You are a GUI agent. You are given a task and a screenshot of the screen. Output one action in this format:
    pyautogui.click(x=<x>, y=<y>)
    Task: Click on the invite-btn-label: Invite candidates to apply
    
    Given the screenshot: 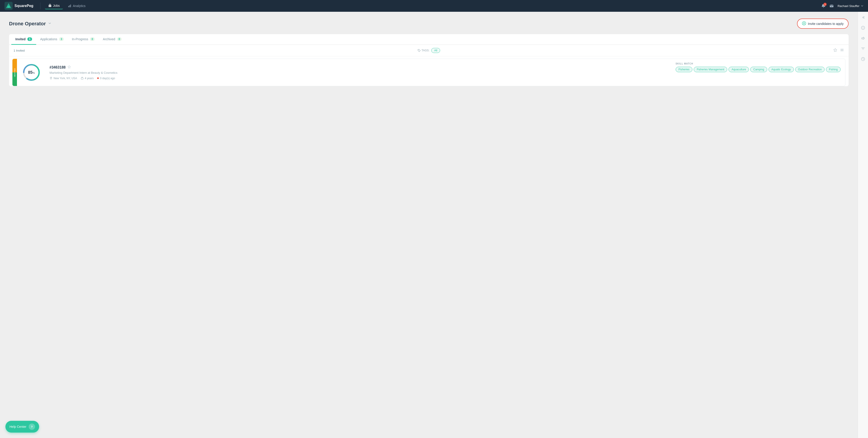 What is the action you would take?
    pyautogui.click(x=826, y=24)
    